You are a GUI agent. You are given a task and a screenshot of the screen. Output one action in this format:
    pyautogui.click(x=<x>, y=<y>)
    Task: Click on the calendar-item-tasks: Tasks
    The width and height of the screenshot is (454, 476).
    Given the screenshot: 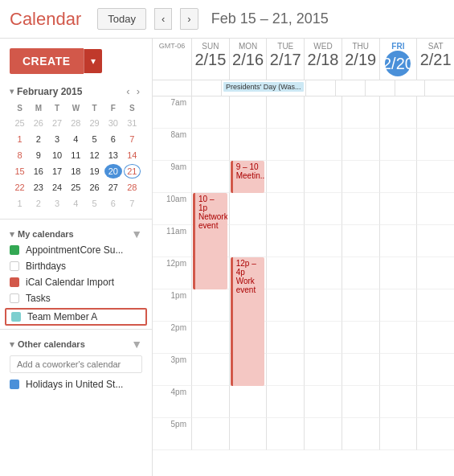 What is the action you would take?
    pyautogui.click(x=76, y=298)
    